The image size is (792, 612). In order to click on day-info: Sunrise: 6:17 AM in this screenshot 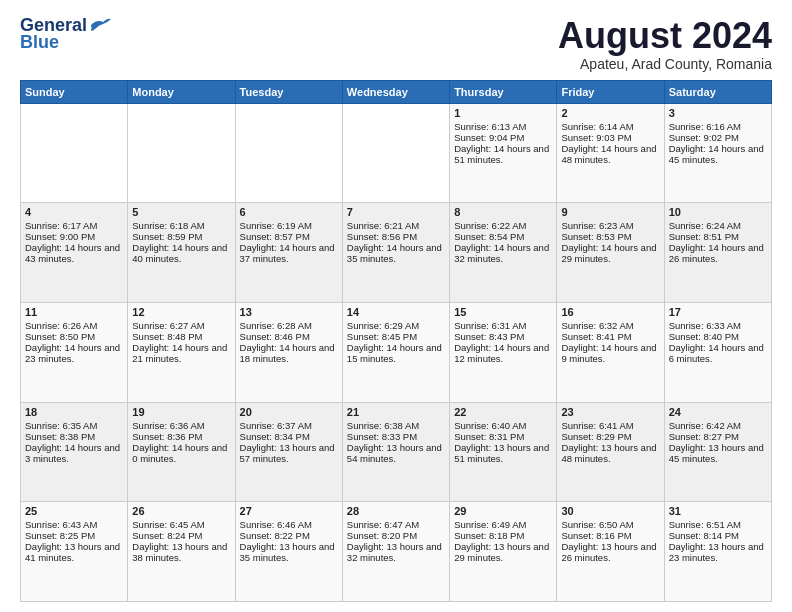, I will do `click(74, 226)`.